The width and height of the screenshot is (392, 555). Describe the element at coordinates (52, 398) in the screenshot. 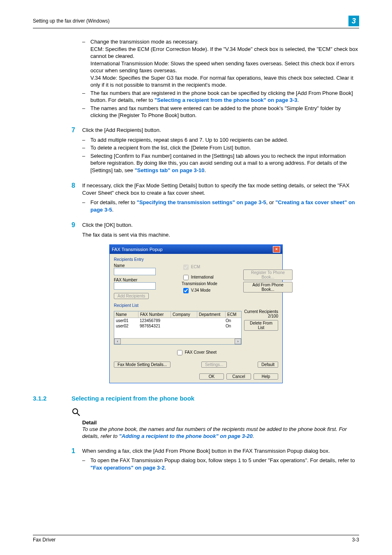

I see `section-number: 3.1.2` at that location.